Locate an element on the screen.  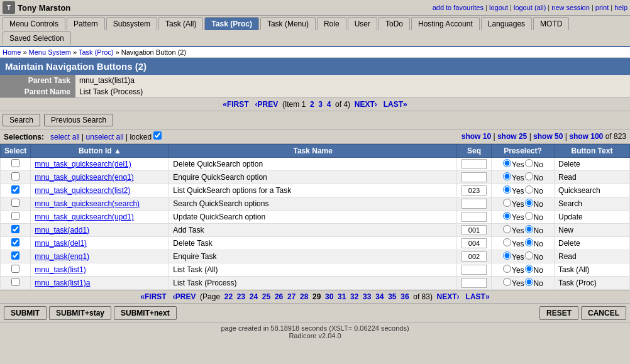
sort-seq: Seq is located at coordinates (474, 151).